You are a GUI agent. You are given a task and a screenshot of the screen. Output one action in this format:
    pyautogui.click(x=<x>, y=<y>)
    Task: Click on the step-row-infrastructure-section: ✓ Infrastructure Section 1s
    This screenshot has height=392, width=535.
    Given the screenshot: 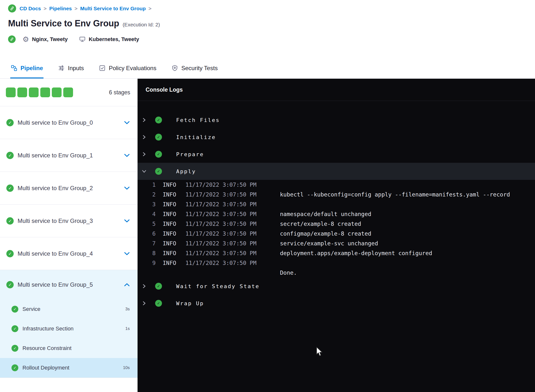 What is the action you would take?
    pyautogui.click(x=69, y=329)
    